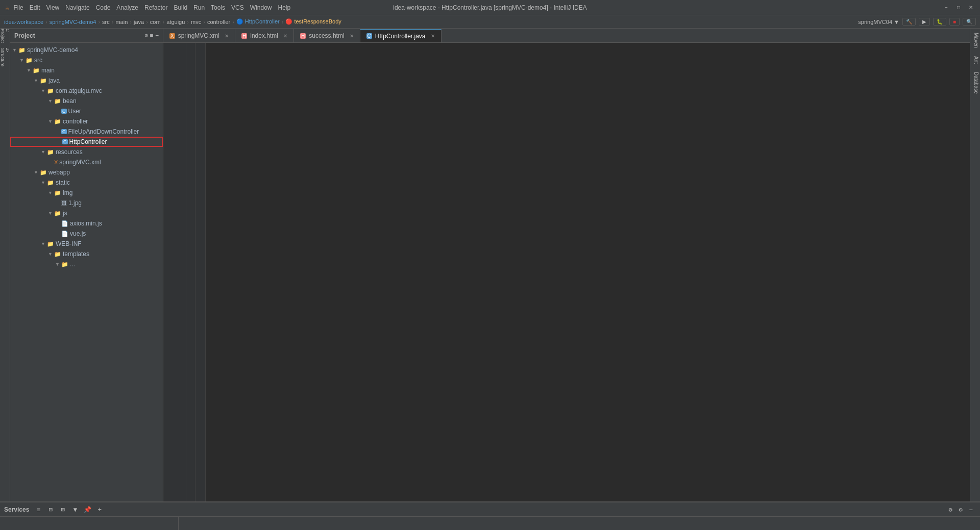  What do you see at coordinates (959, 8) in the screenshot?
I see `restore-button: □` at bounding box center [959, 8].